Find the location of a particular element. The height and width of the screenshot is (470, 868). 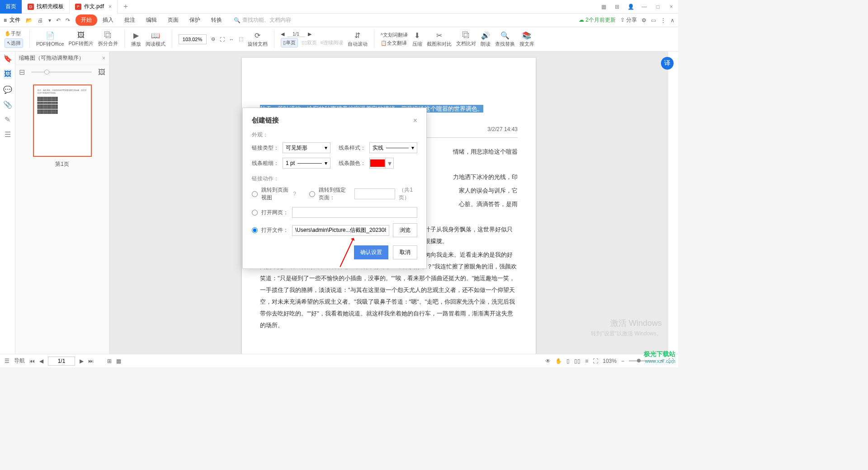

home-tab: 首页 is located at coordinates (11, 7).